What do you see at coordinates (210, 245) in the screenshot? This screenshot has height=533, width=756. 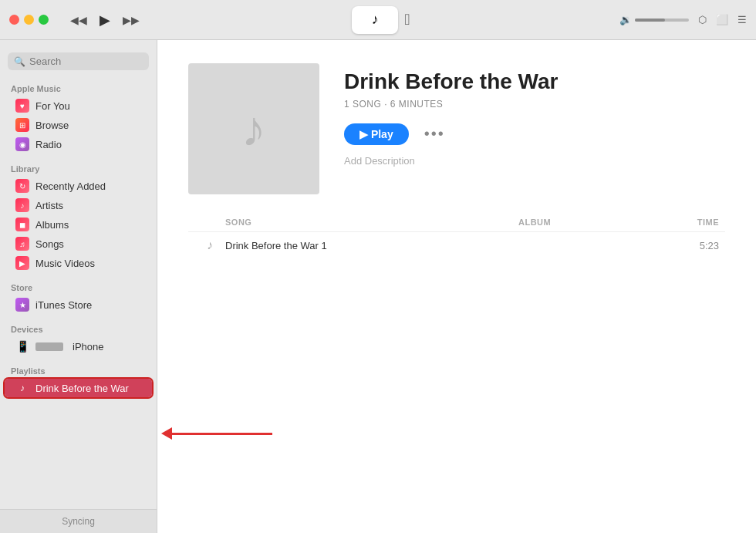 I see `track-icon-cell: ♪` at bounding box center [210, 245].